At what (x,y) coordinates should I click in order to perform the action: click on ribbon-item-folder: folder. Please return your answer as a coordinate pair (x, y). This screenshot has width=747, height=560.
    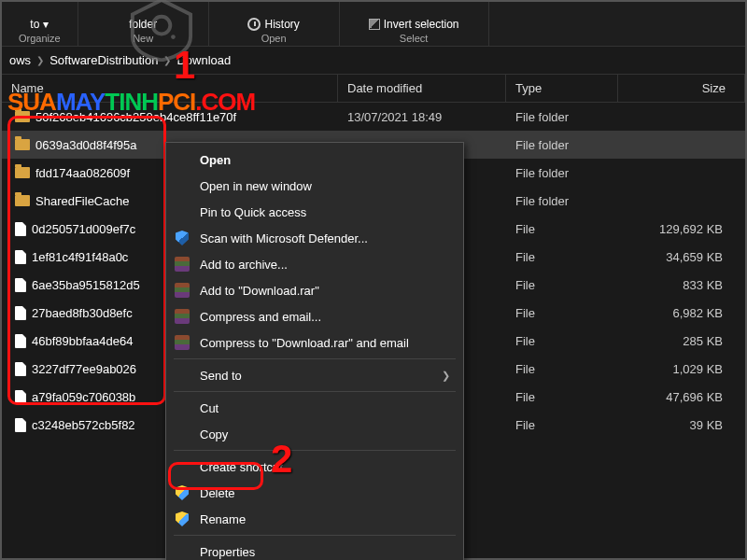
    Looking at the image, I should click on (143, 24).